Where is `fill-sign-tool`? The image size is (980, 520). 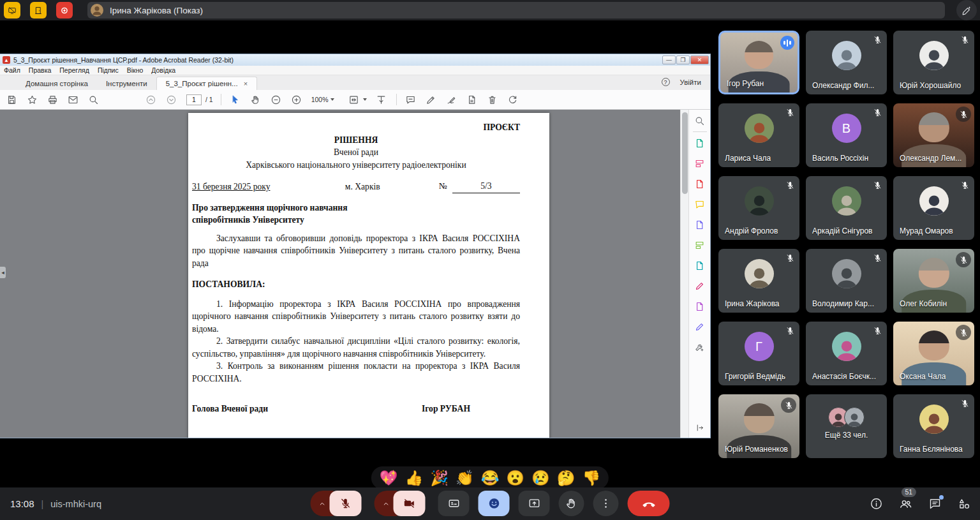 fill-sign-tool is located at coordinates (699, 286).